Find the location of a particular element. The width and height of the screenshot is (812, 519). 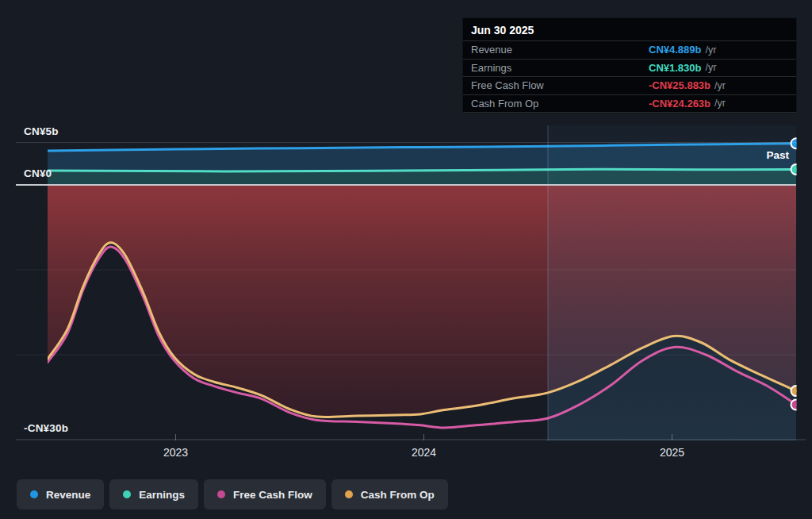

earnings-color-dot-icon is located at coordinates (127, 494).